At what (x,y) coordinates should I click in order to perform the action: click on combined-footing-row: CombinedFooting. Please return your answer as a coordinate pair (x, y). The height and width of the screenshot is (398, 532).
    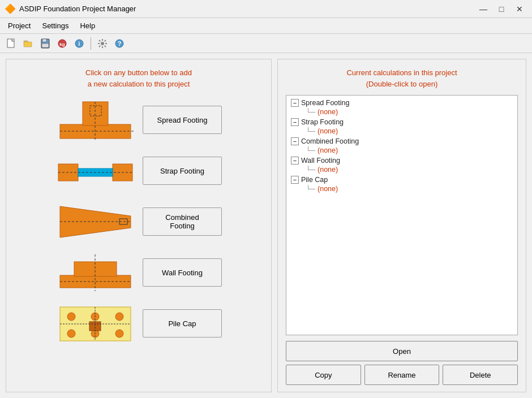
    Looking at the image, I should click on (139, 222).